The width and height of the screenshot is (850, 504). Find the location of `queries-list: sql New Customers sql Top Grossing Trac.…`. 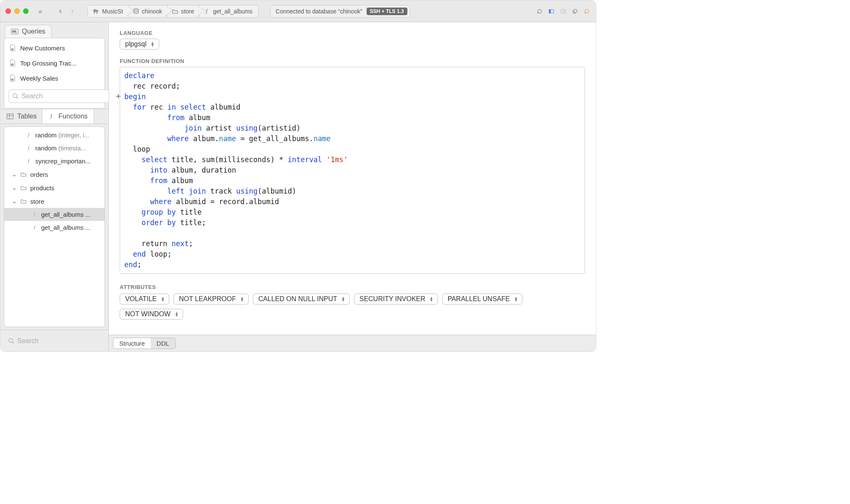

queries-list: sql New Customers sql Top Grossing Trac.… is located at coordinates (55, 73).